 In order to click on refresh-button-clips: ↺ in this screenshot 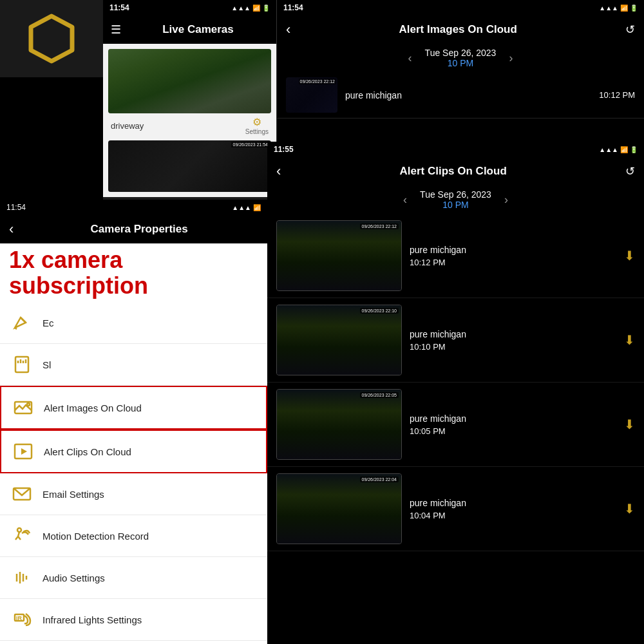, I will do `click(630, 171)`.